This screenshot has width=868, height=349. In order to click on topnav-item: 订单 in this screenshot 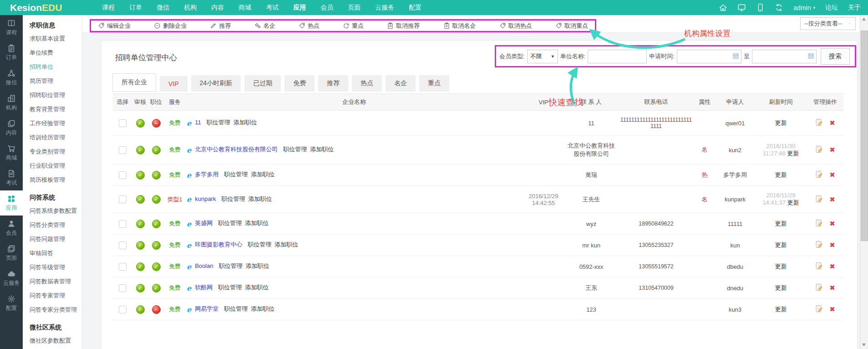, I will do `click(136, 8)`.